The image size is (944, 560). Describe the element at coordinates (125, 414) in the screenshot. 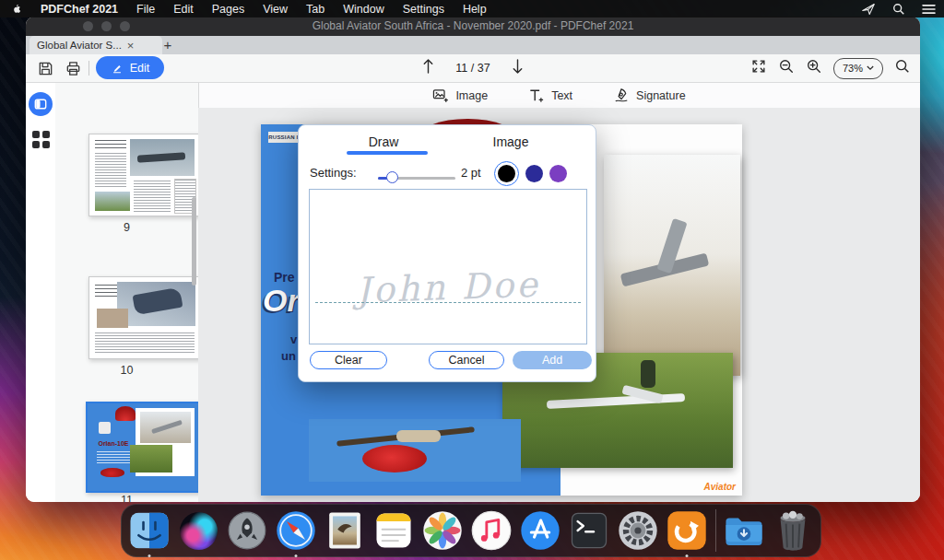

I see `thumb-parachute` at that location.